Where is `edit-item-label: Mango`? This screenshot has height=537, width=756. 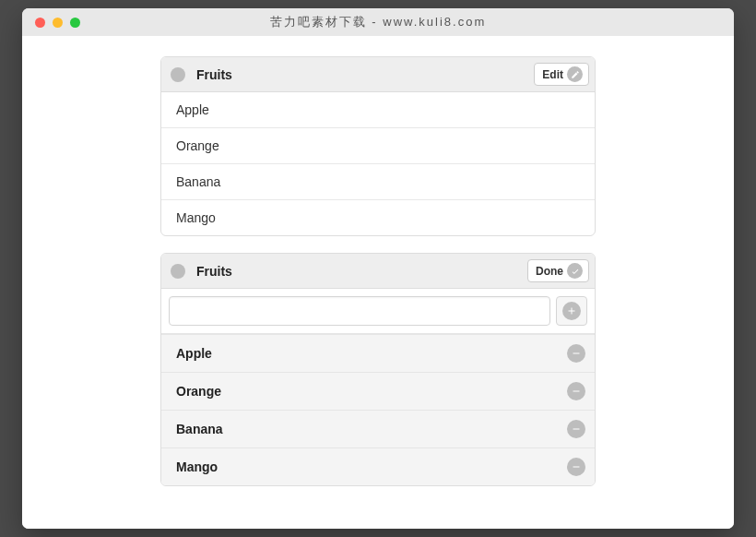 edit-item-label: Mango is located at coordinates (372, 467).